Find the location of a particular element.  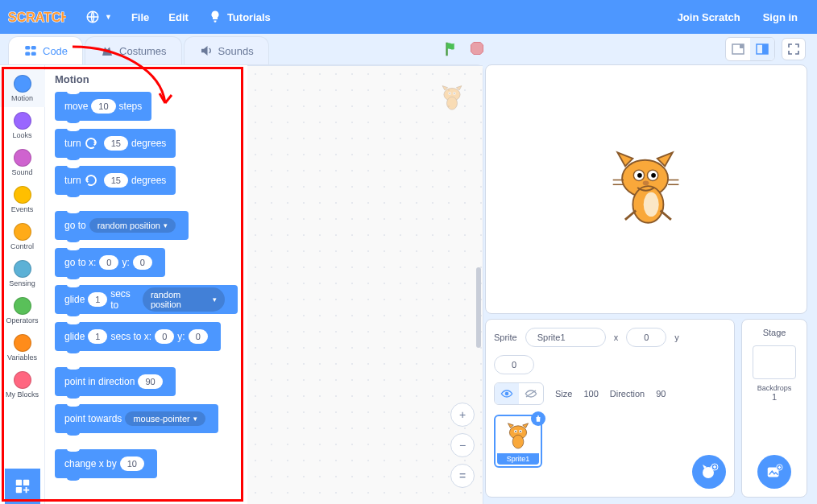

sprite-direction-input: 90 is located at coordinates (661, 394).